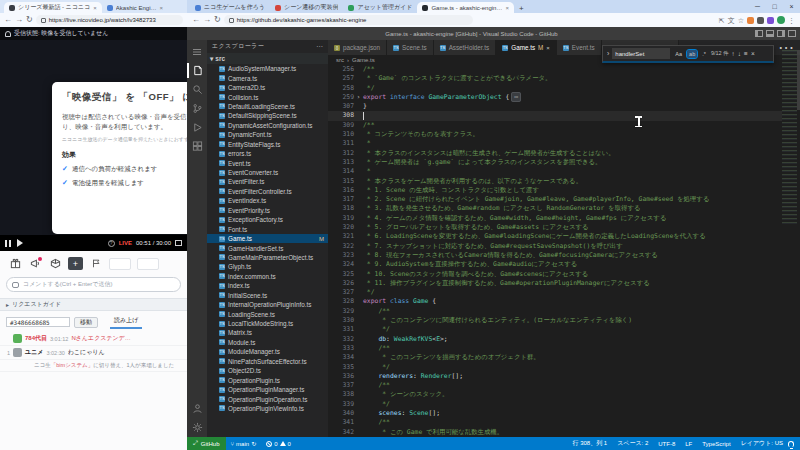 The width and height of the screenshot is (800, 450). I want to click on code-line: 259›export interface GameParameterObject…, so click(555, 98).